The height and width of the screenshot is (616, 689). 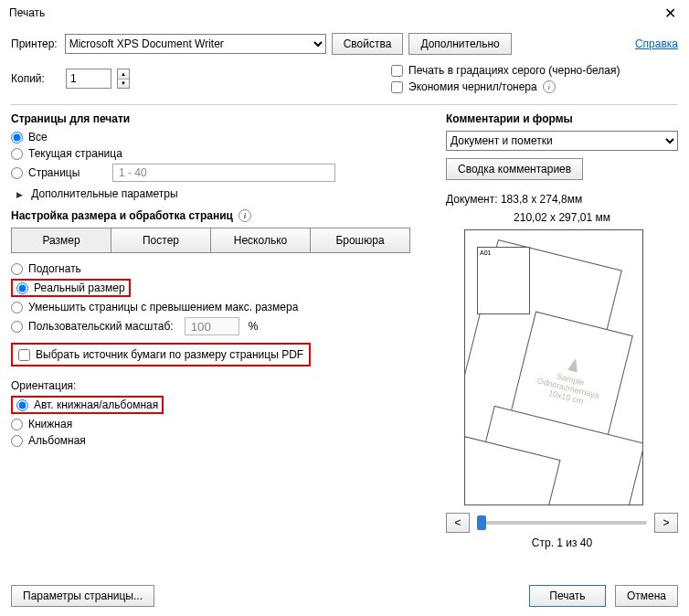 I want to click on copies-input, so click(x=89, y=79).